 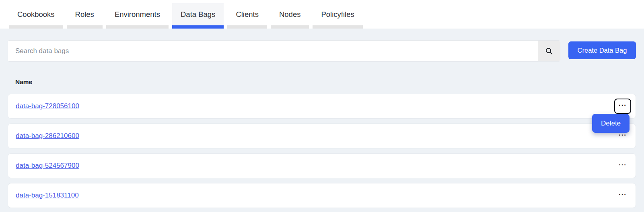 I want to click on search-button, so click(x=549, y=51).